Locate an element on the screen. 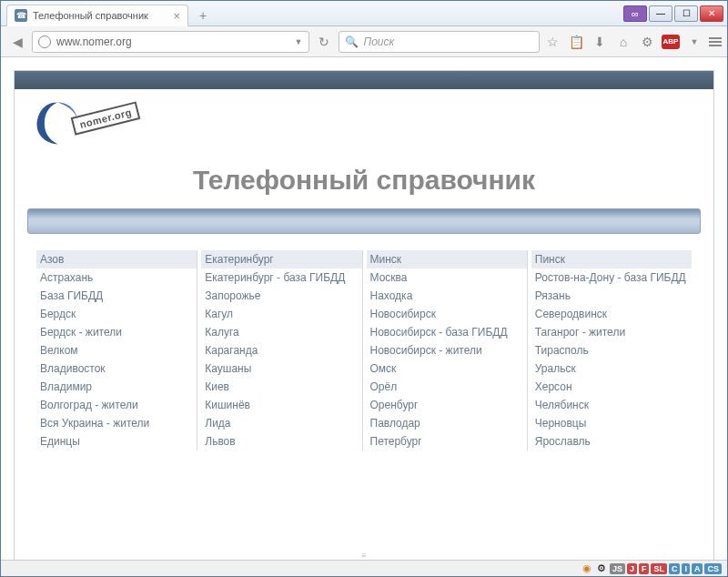 The height and width of the screenshot is (577, 728). browser-toolbar: ◀ www.nomer.org ▼ ↻ 🔍 Поиск ☆ 📋 ⬇ ⌂ ⚙ AB… is located at coordinates (364, 42).